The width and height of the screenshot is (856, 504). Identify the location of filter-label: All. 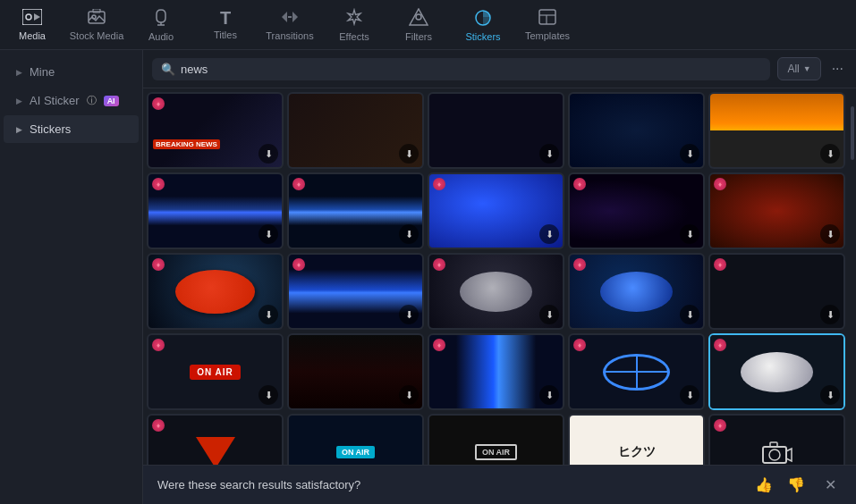
(792, 69).